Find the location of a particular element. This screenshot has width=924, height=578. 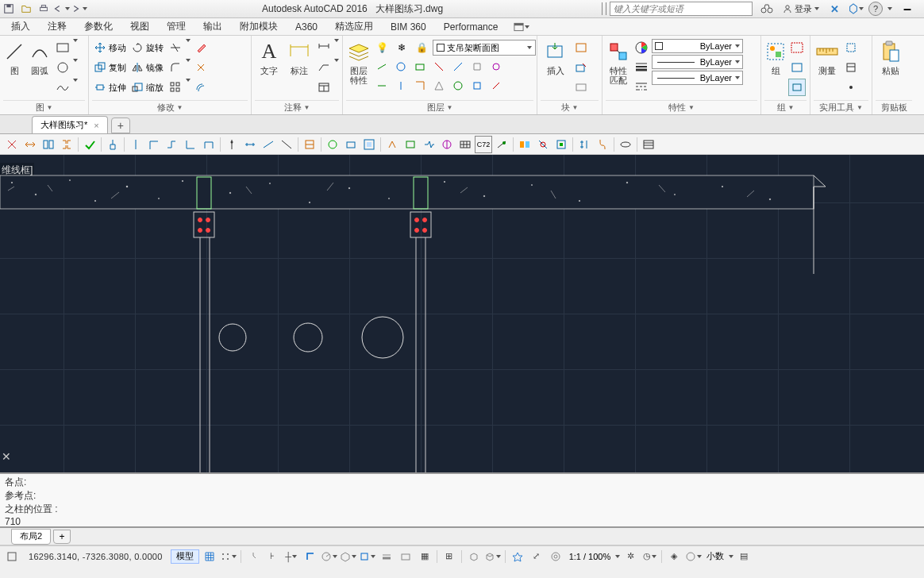

command-window: 各点: 参考点: 之柱的位置 : 710 is located at coordinates (462, 500).